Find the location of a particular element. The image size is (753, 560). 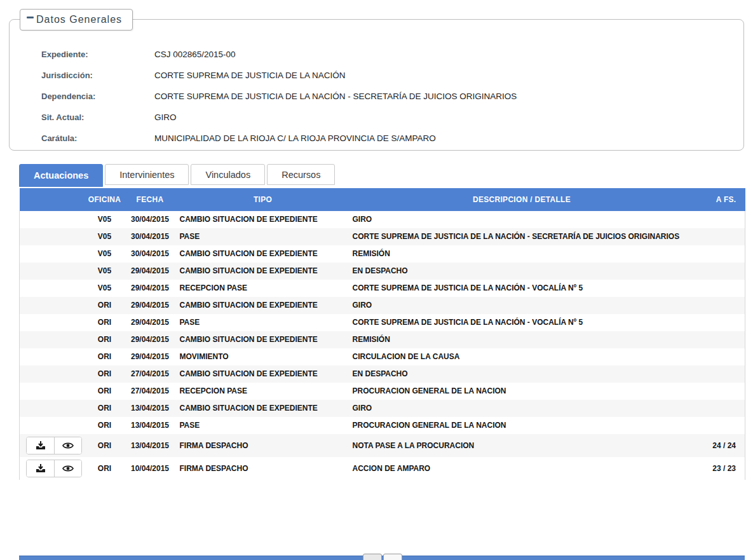

col-descripcion: DESCRIPCION / DETALLE is located at coordinates (522, 200).